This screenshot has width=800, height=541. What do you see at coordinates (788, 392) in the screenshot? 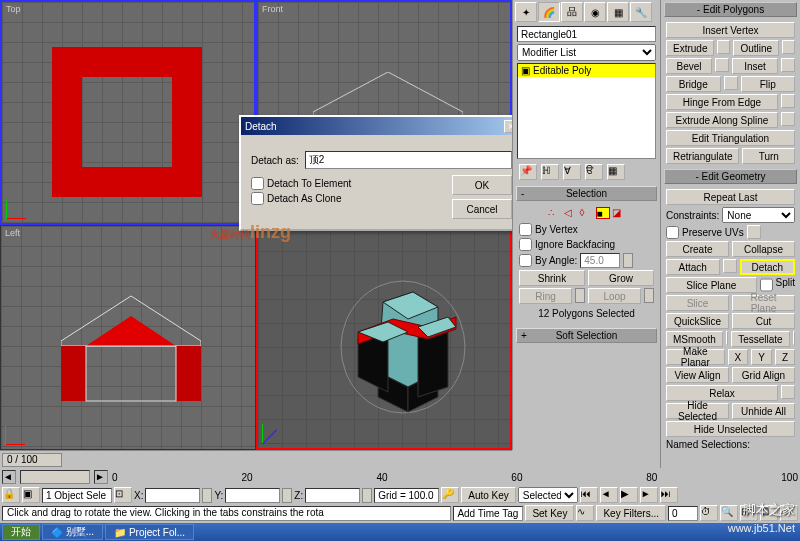
I see `relax-settings-icon` at bounding box center [788, 392].